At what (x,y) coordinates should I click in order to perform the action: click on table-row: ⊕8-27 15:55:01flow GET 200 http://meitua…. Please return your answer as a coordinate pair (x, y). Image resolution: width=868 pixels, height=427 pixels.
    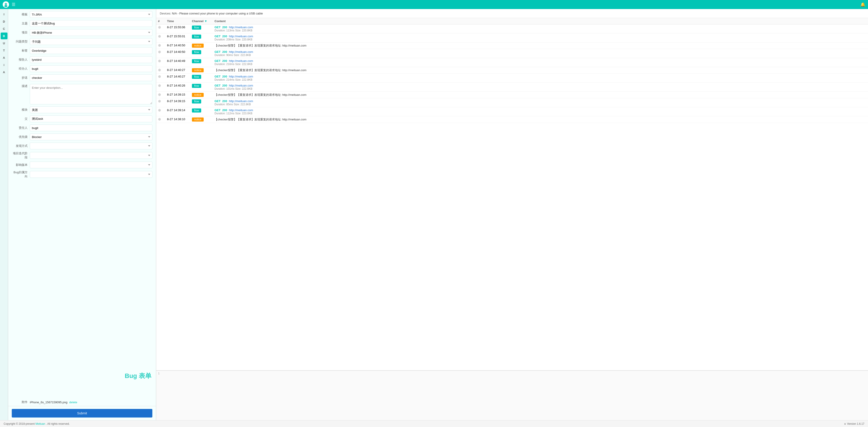
    Looking at the image, I should click on (512, 38).